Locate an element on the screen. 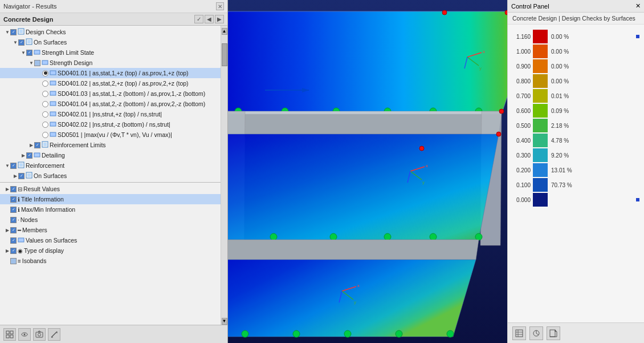 Image resolution: width=644 pixels, height=343 pixels. expand-arrow-on-surfaces: ▼ is located at coordinates (15, 42).